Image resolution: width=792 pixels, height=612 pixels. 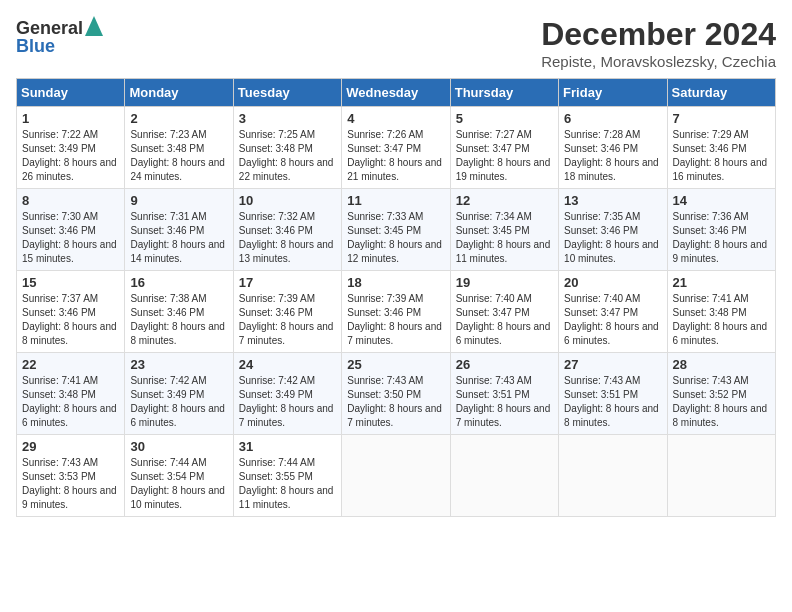 I want to click on calendar-cell: 25 Sunrise: 7:43 AM Sunset: 3:50 PM Dayl…, so click(x=396, y=394).